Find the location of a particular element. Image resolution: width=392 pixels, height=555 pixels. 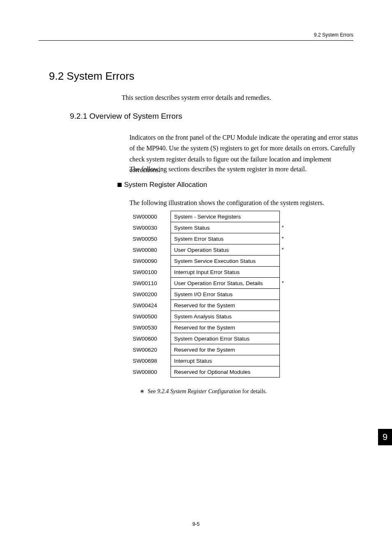

register-desc: System Status is located at coordinates (225, 228).